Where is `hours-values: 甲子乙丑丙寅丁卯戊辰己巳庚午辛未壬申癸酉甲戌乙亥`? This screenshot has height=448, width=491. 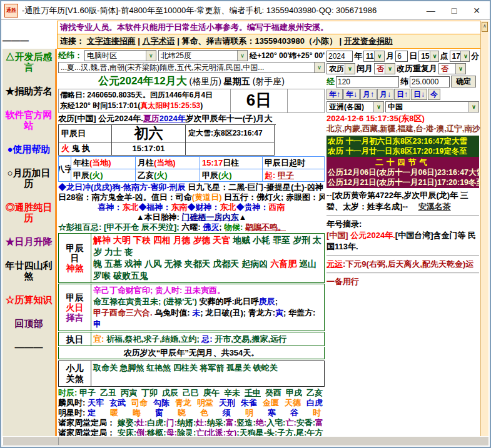 hours-values: 甲子乙丑丙寅丁卯戊辰己巳庚午辛未壬申癸酉甲戌乙亥 is located at coordinates (202, 392).